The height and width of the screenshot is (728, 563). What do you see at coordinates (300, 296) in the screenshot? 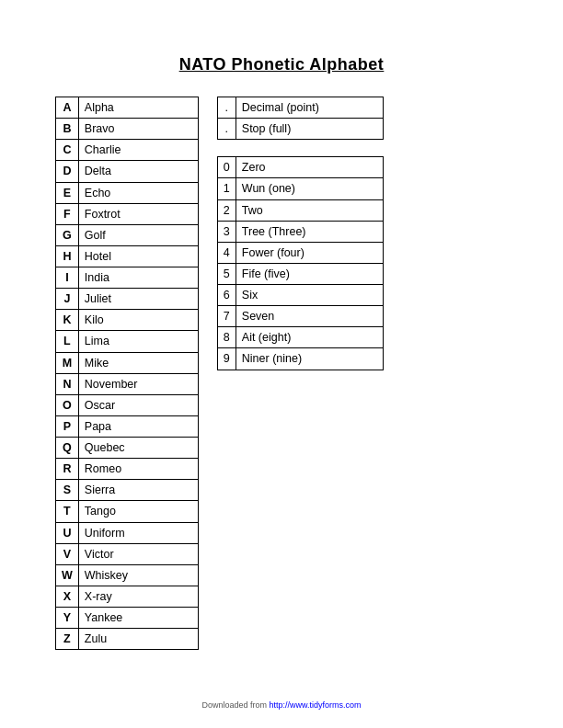
I see `table-row: 6 Six` at bounding box center [300, 296].